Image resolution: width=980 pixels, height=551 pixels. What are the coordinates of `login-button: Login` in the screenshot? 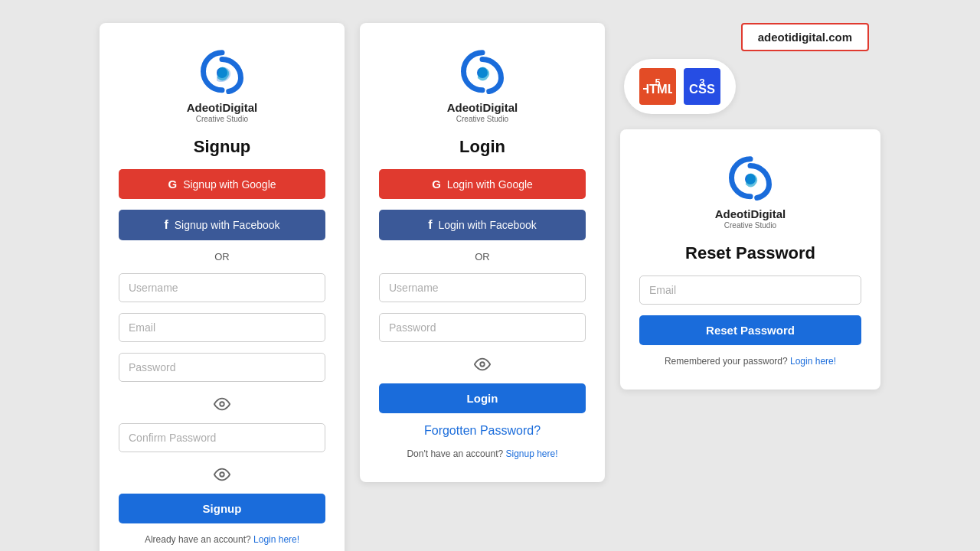 It's located at (482, 398).